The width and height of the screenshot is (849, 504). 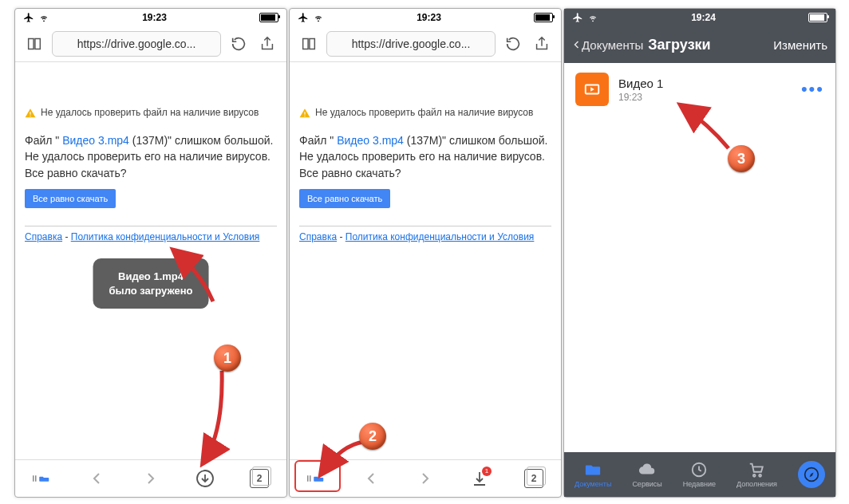 I want to click on file-row: Видео 1 19:23 •••, so click(x=700, y=89).